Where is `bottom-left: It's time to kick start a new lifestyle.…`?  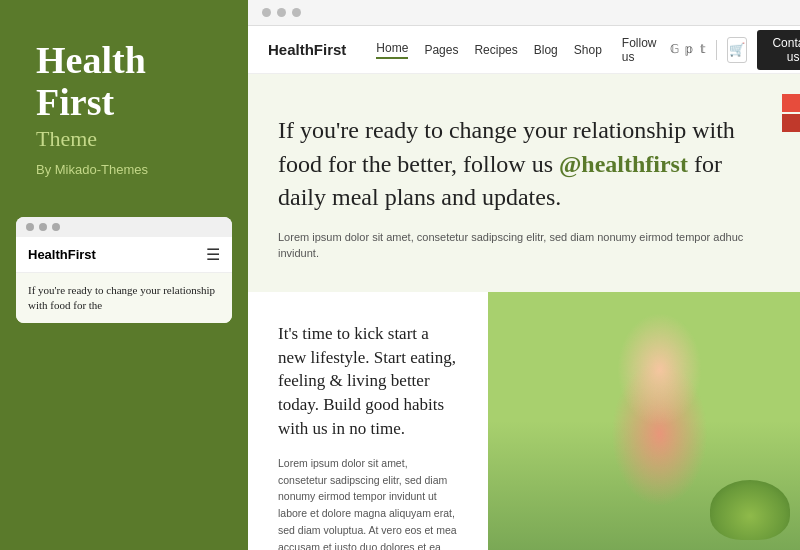 bottom-left: It's time to kick start a new lifestyle.… is located at coordinates (368, 421).